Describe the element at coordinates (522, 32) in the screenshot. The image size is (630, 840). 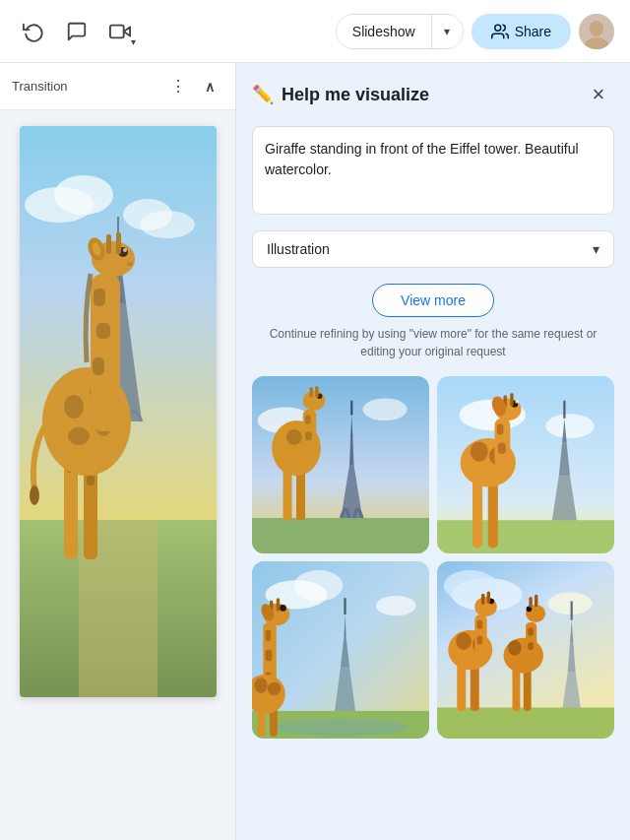
I see `share-button: Share` at that location.